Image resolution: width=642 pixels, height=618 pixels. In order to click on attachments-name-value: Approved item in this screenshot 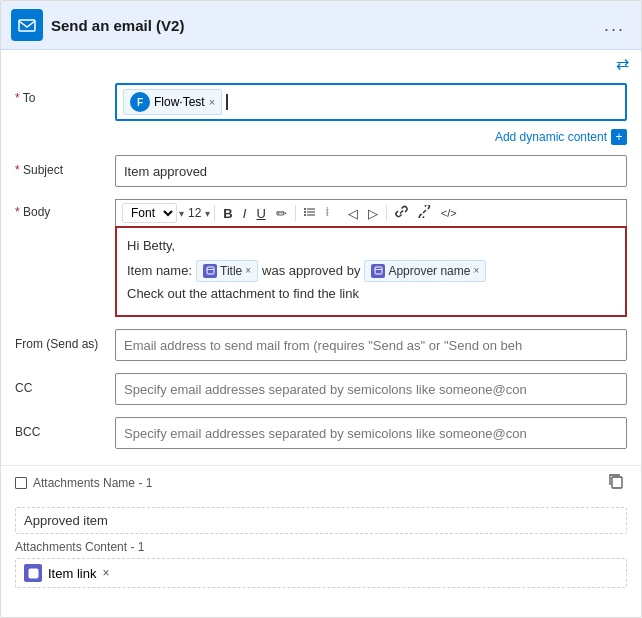, I will do `click(321, 520)`.